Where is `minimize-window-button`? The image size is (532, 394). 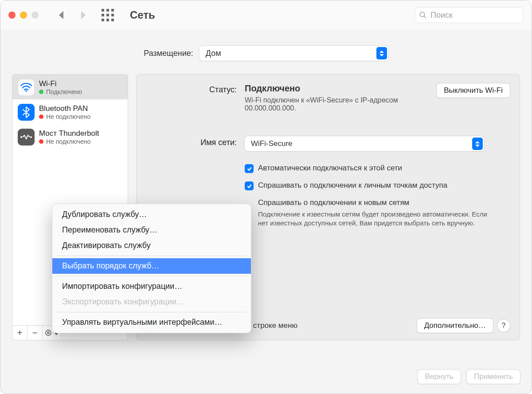 minimize-window-button is located at coordinates (23, 15).